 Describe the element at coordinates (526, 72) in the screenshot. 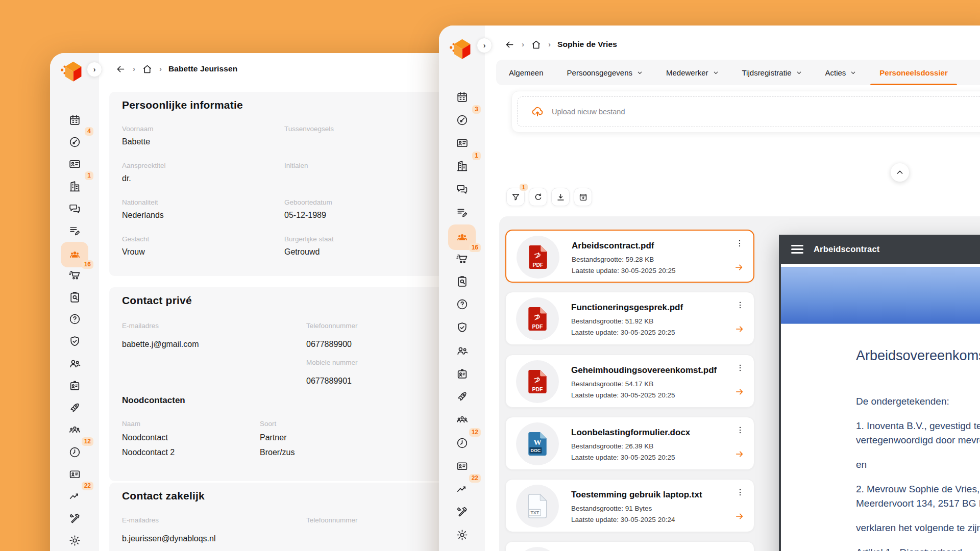

I see `tab-algemeen: Algemeen` at that location.